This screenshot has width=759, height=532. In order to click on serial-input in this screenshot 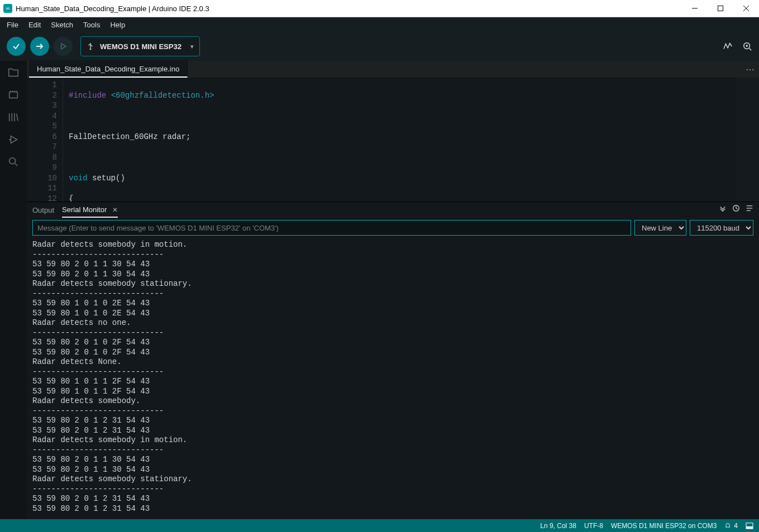, I will do `click(332, 228)`.